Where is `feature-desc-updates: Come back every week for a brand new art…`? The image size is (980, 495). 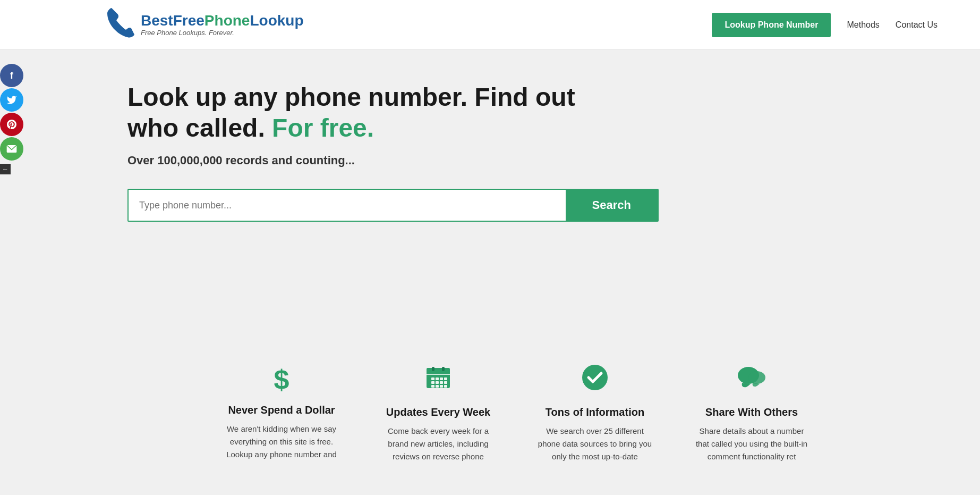 feature-desc-updates: Come back every week for a brand new art… is located at coordinates (439, 444).